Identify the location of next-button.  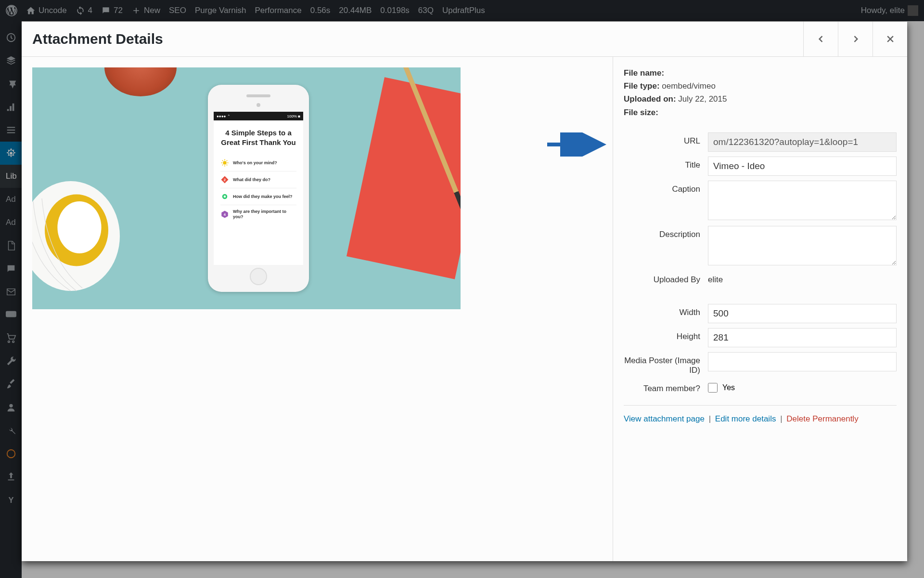
(855, 39).